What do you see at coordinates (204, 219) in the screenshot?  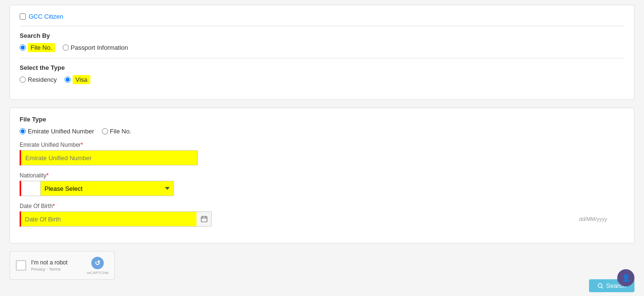 I see `calendar-icon` at bounding box center [204, 219].